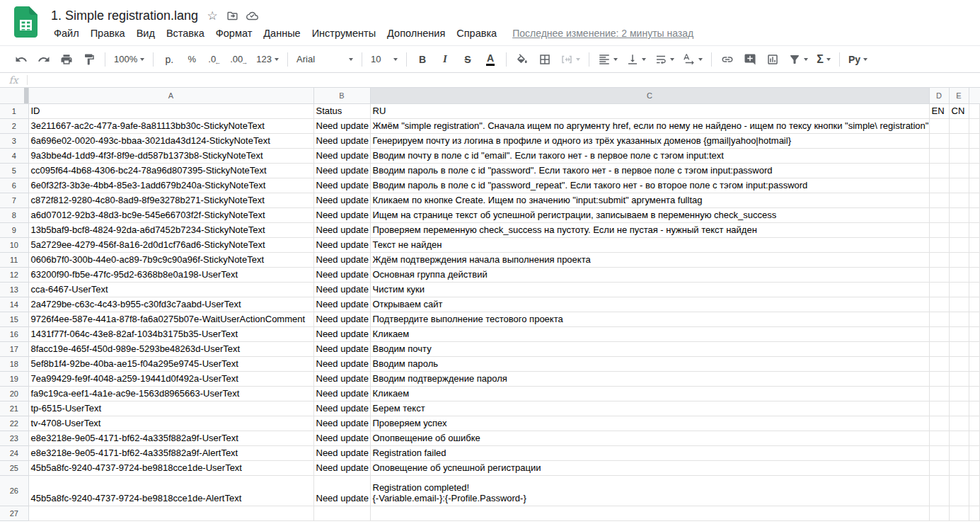 The image size is (980, 524). I want to click on cell-D11, so click(939, 259).